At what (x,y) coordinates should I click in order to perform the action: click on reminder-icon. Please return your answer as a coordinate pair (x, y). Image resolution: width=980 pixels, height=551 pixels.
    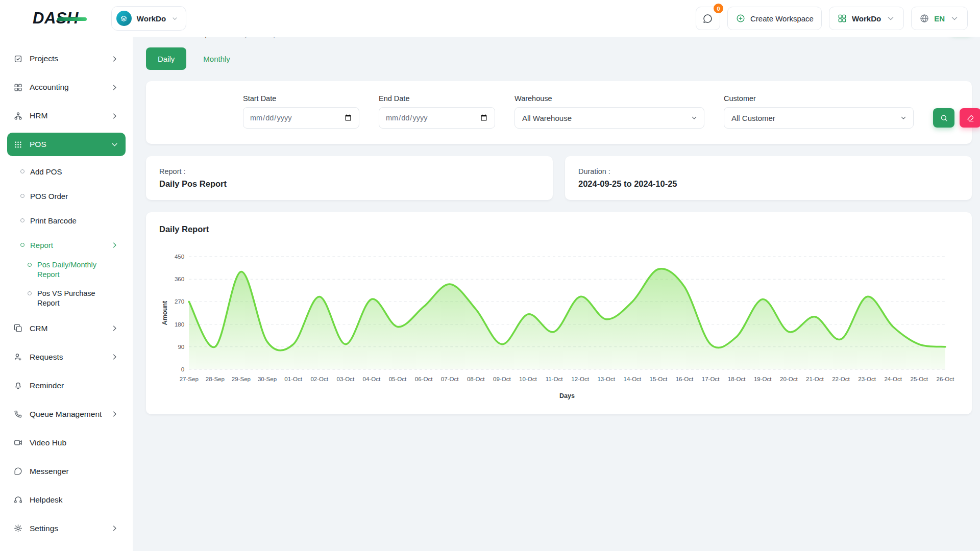
    Looking at the image, I should click on (18, 386).